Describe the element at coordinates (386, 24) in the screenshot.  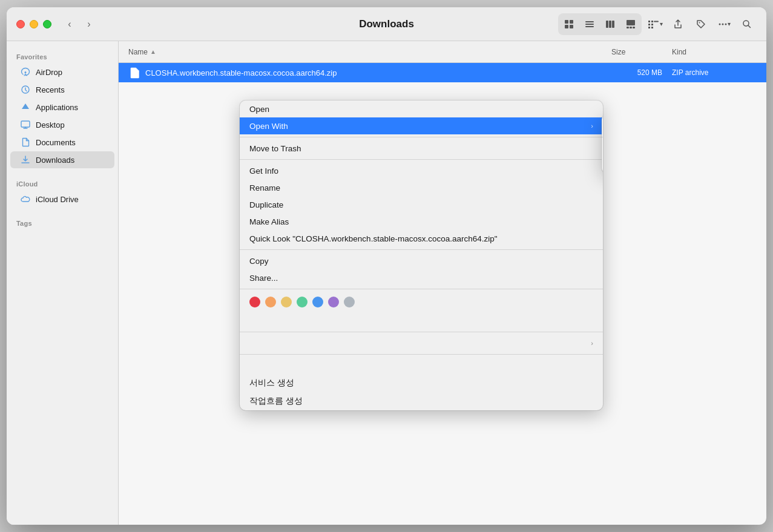
I see `window-title: Downloads` at that location.